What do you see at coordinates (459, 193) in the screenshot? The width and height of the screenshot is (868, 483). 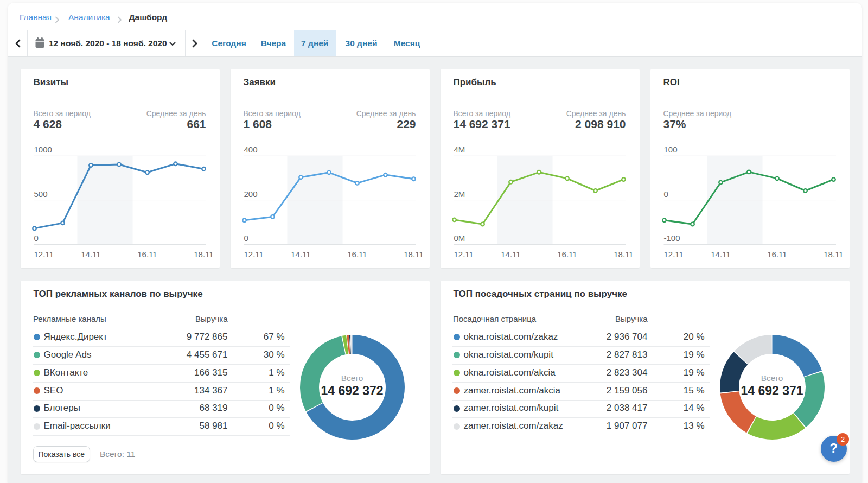 I see `svg-text: 2M` at bounding box center [459, 193].